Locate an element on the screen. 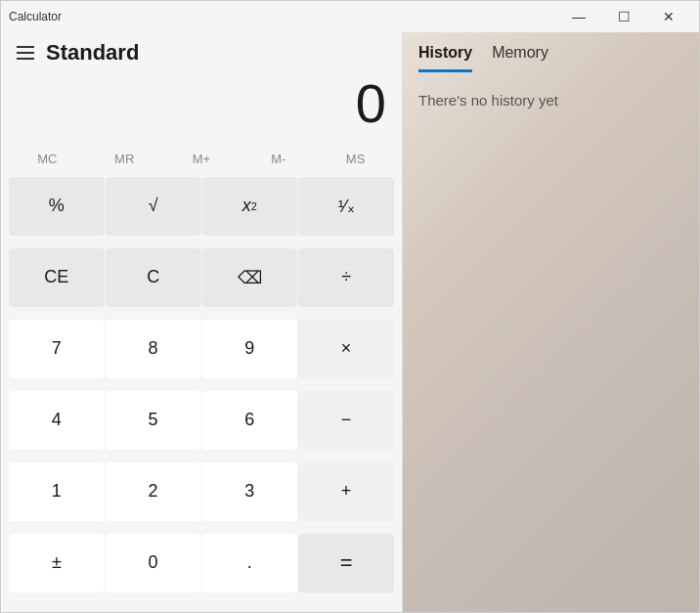 Image resolution: width=700 pixels, height=613 pixels. memory-recall-button: MR is located at coordinates (125, 159).